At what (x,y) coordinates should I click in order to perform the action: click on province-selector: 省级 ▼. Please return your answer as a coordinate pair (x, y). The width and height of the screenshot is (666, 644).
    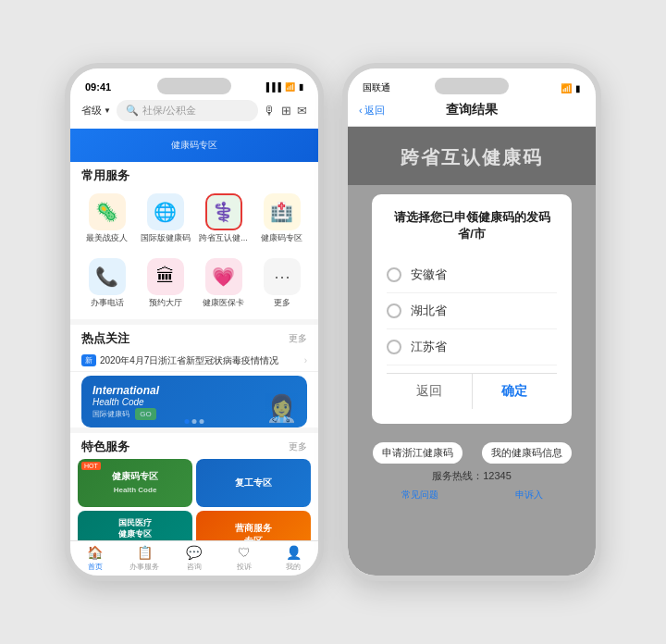
    Looking at the image, I should click on (96, 111).